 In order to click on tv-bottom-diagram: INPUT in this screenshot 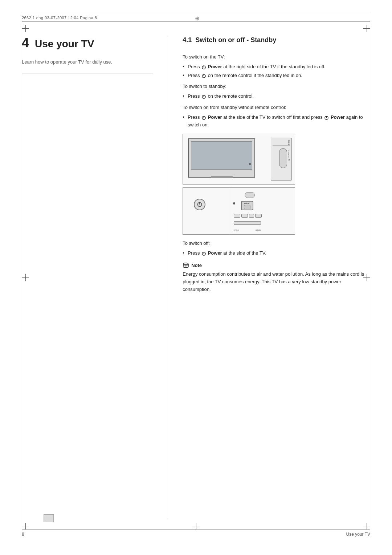, I will do `click(239, 211)`.